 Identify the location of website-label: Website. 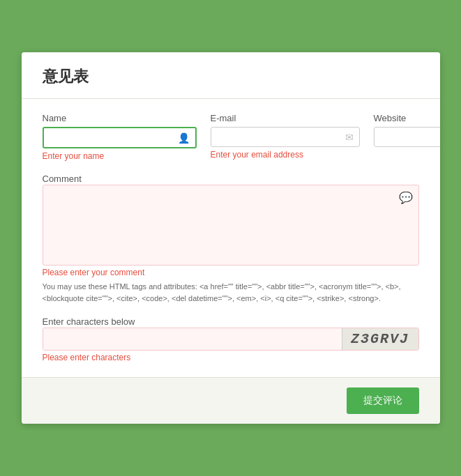
(407, 118).